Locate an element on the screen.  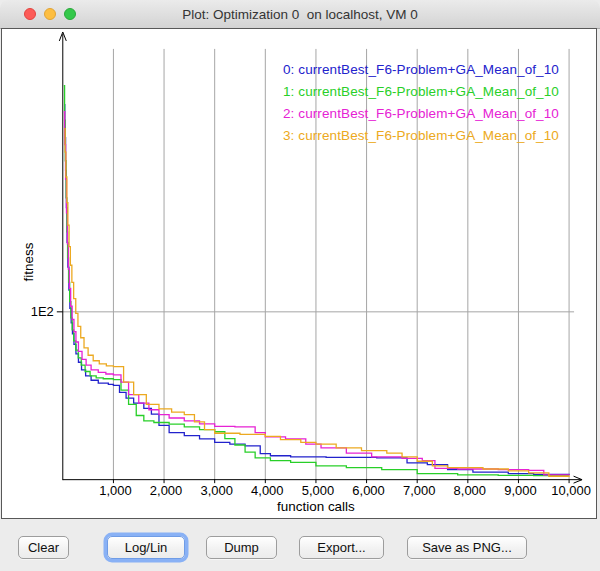
svg-text: 8,000 is located at coordinates (470, 490).